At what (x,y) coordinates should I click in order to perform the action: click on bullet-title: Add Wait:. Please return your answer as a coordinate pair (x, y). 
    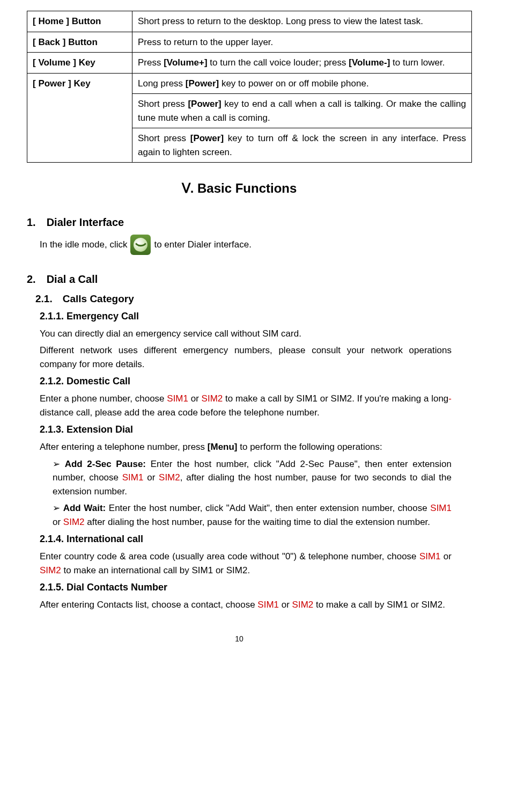
    Looking at the image, I should click on (86, 508).